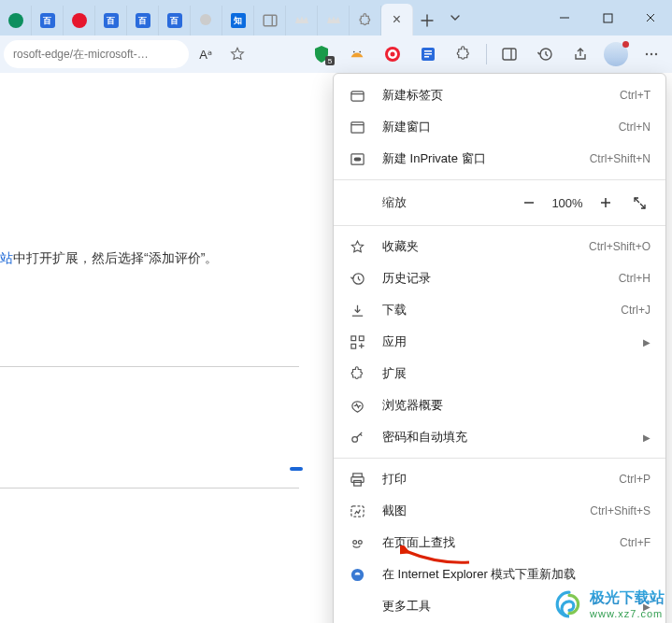 Image resolution: width=672 pixels, height=623 pixels. Describe the element at coordinates (567, 204) in the screenshot. I see `zoom-percent: 100%` at that location.